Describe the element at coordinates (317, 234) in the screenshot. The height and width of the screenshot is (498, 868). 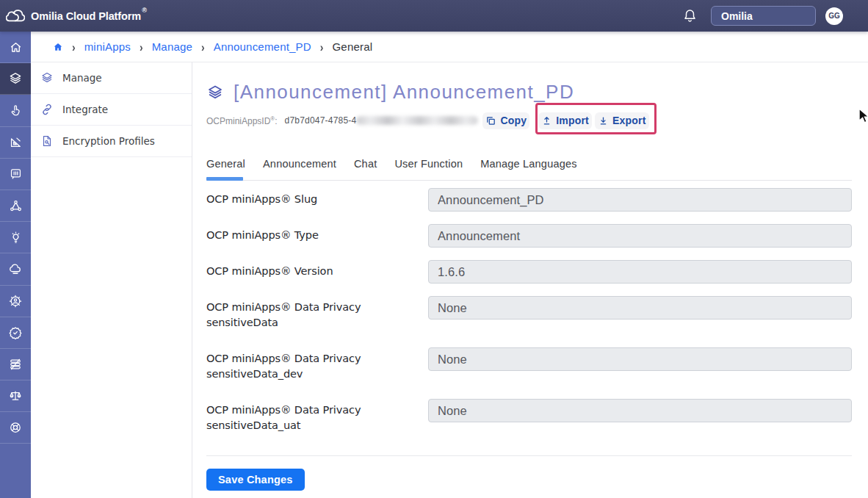
I see `type-label: OCP miniApps® Type` at that location.